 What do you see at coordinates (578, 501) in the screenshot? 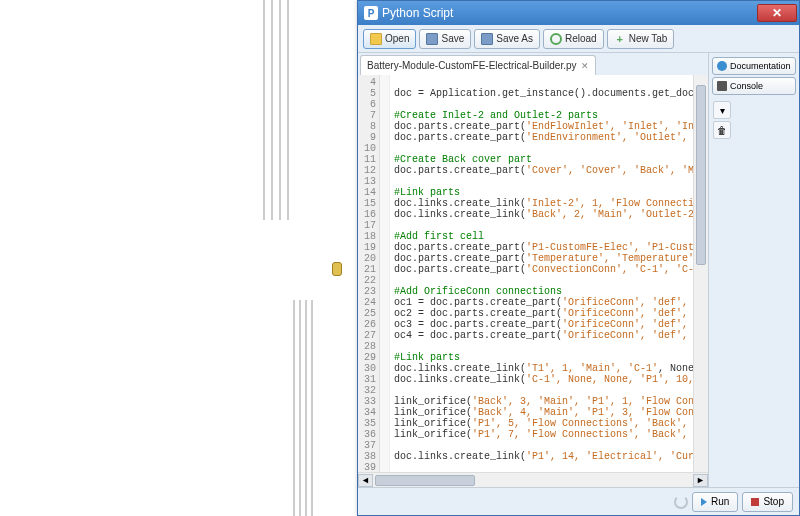
I see `footer: Run Stop` at bounding box center [578, 501].